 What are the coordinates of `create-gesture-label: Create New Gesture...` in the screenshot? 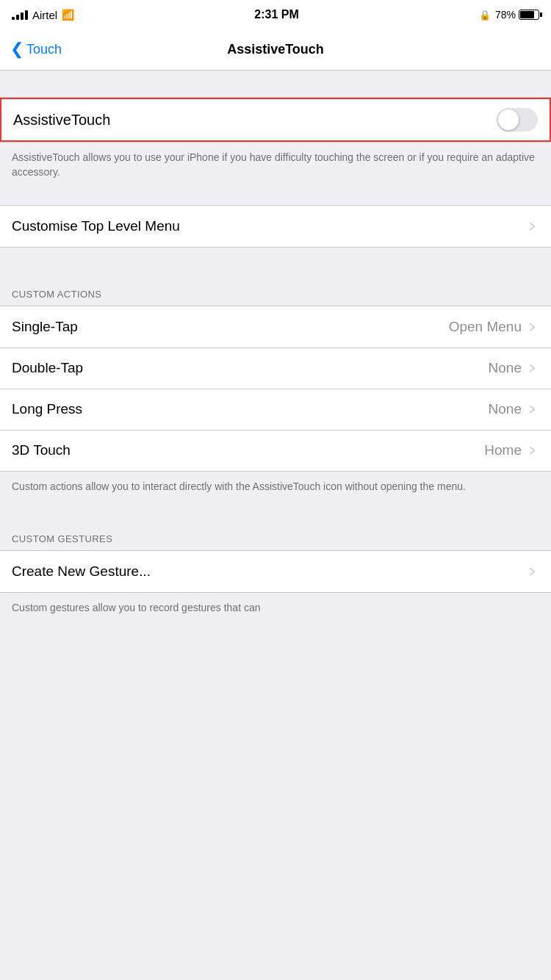 It's located at (81, 572).